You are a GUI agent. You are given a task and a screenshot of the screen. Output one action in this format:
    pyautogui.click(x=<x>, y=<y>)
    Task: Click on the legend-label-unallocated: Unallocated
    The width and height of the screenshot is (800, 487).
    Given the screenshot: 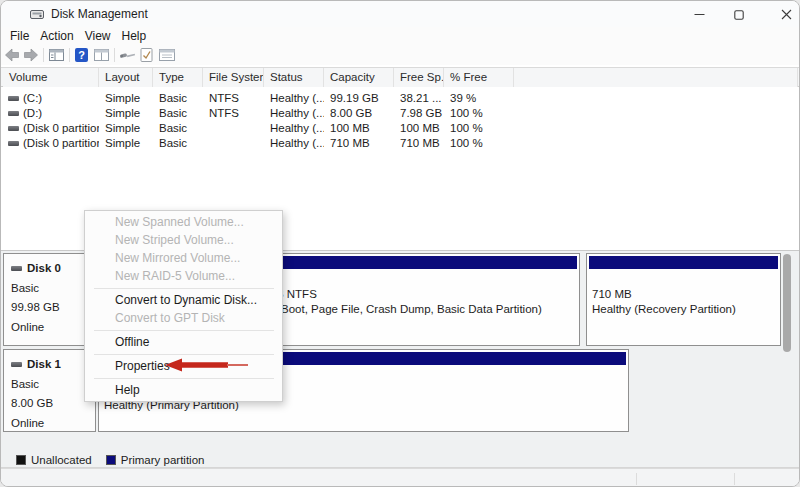 What is the action you would take?
    pyautogui.click(x=62, y=460)
    